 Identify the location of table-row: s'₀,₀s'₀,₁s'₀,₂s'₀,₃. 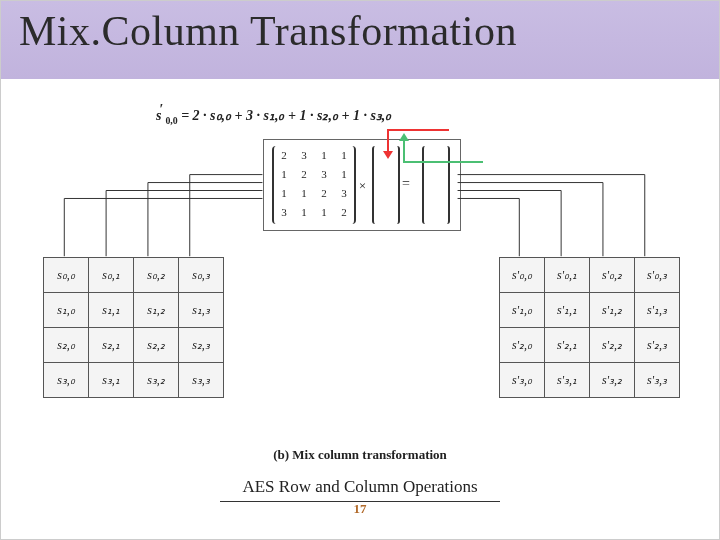
(590, 276).